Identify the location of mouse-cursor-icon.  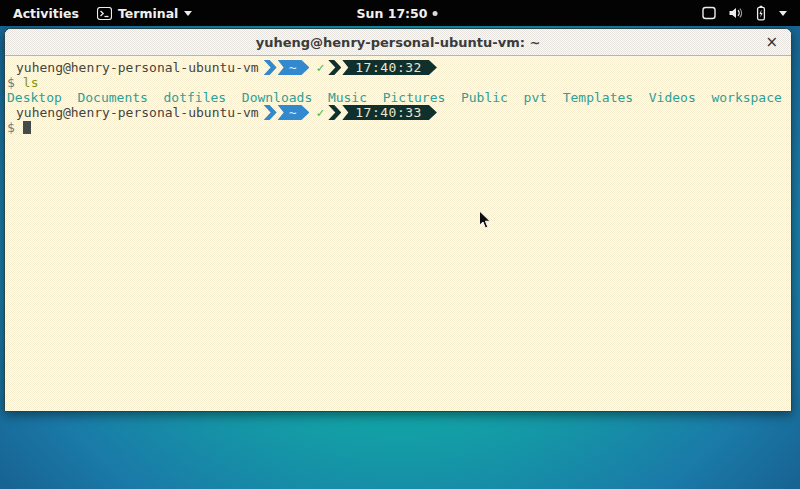
(485, 220).